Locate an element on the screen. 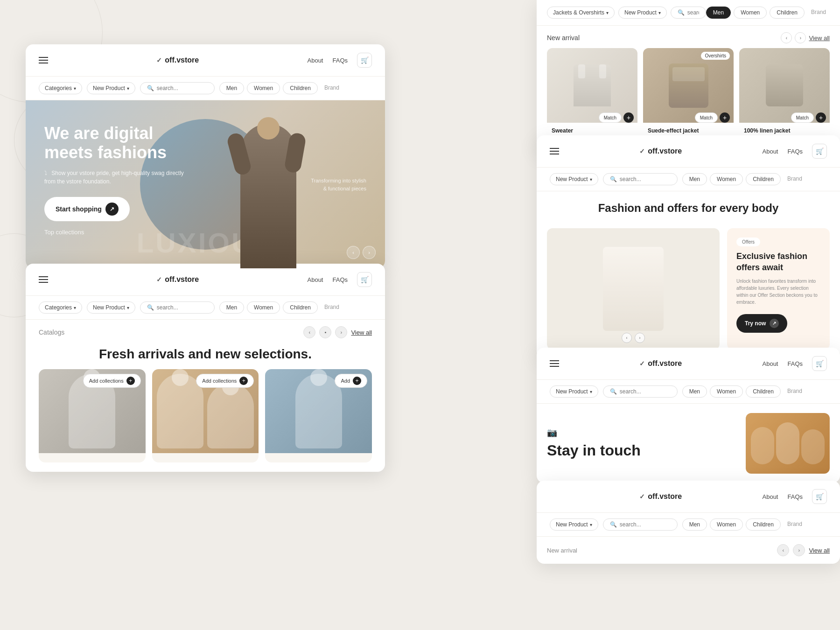 The width and height of the screenshot is (840, 630). cs2-cart: 🛒 is located at coordinates (819, 497).